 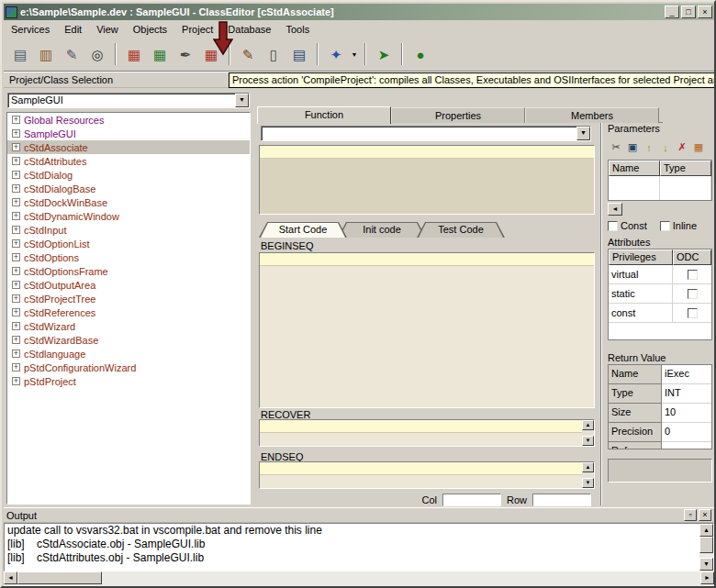 What do you see at coordinates (20, 55) in the screenshot?
I see `open-class-icon: ▤` at bounding box center [20, 55].